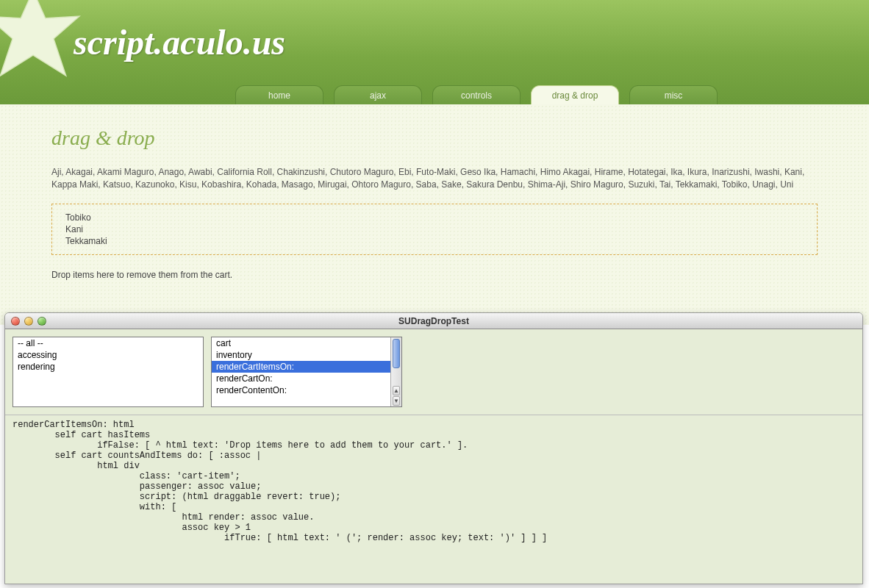 The image size is (869, 588). Describe the element at coordinates (396, 391) in the screenshot. I see `scroll-up-icon: ▲` at that location.